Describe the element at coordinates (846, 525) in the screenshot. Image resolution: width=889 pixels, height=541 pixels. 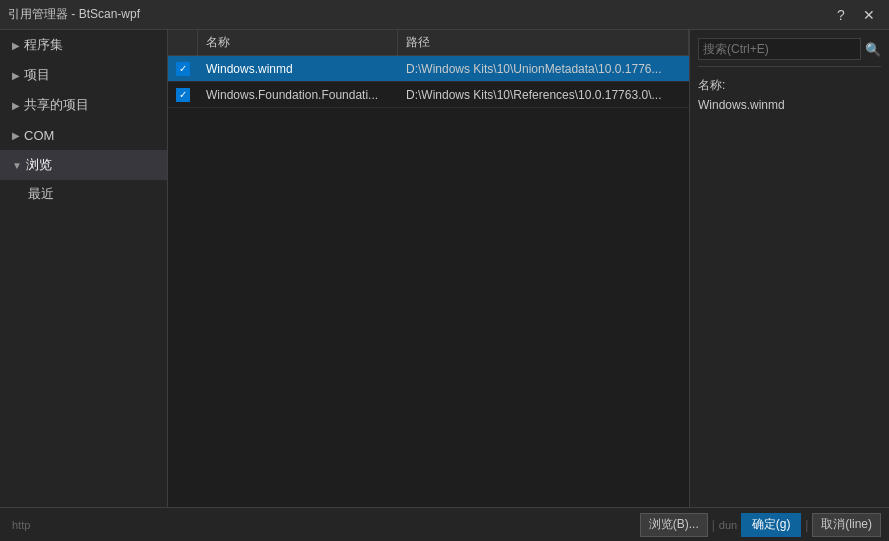
I see `cancel-button: 取消(line)` at that location.